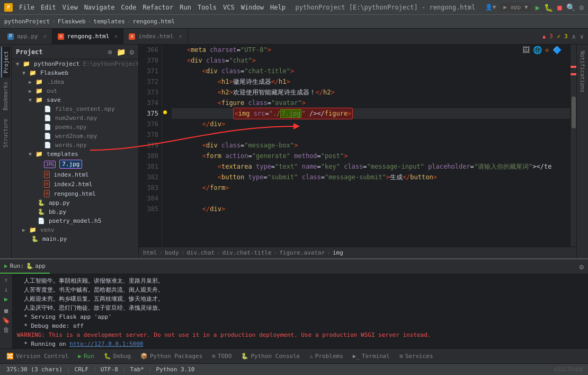  What do you see at coordinates (88, 36) in the screenshot?
I see `tab-rengong-html: H rengong.html ×` at bounding box center [88, 36].